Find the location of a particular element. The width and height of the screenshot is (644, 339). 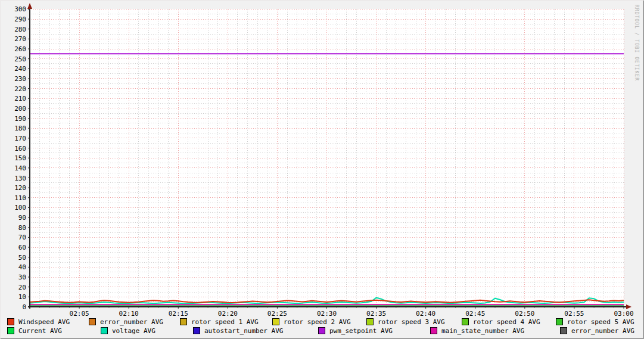

x-axis-label: 02:15 is located at coordinates (179, 313).